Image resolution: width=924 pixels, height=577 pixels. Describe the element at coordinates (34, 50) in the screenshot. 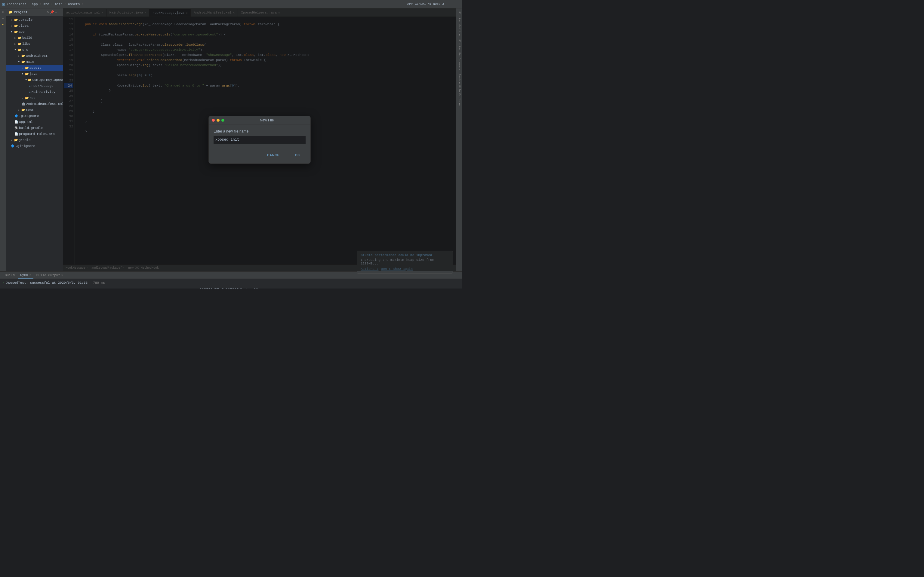

I see `sidebar-item-src: ▼ 📂 src` at that location.